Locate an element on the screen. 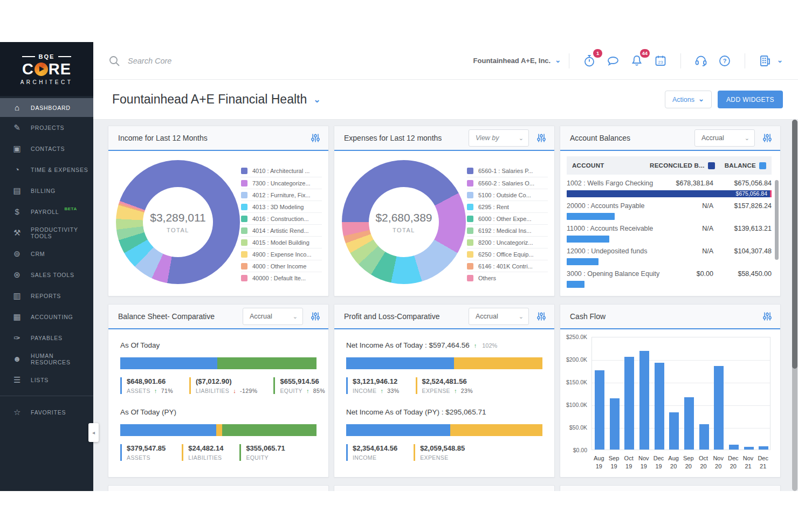 The width and height of the screenshot is (798, 532). sidebar-item-dashboard: ⌂DASHBOARD is located at coordinates (46, 108).